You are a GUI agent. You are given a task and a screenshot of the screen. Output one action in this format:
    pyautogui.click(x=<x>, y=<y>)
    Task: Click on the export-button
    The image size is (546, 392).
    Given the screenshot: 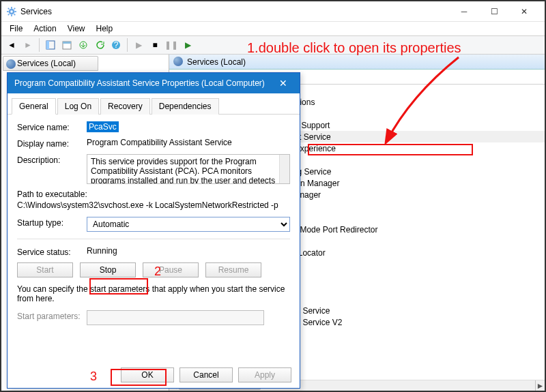 What is the action you would take?
    pyautogui.click(x=83, y=45)
    